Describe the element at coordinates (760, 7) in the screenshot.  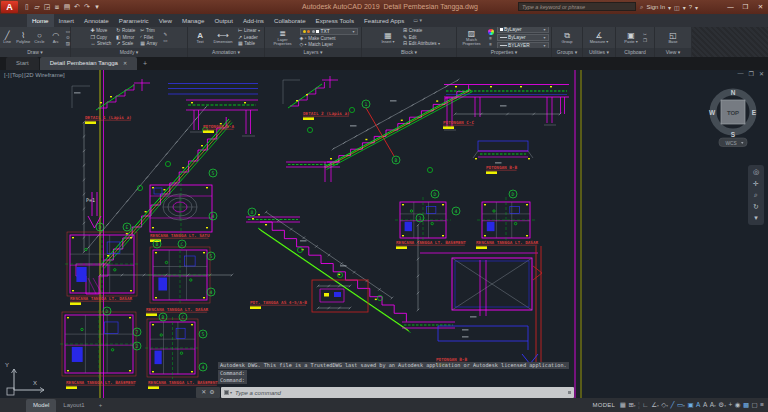
I see `close-button: ✕` at that location.